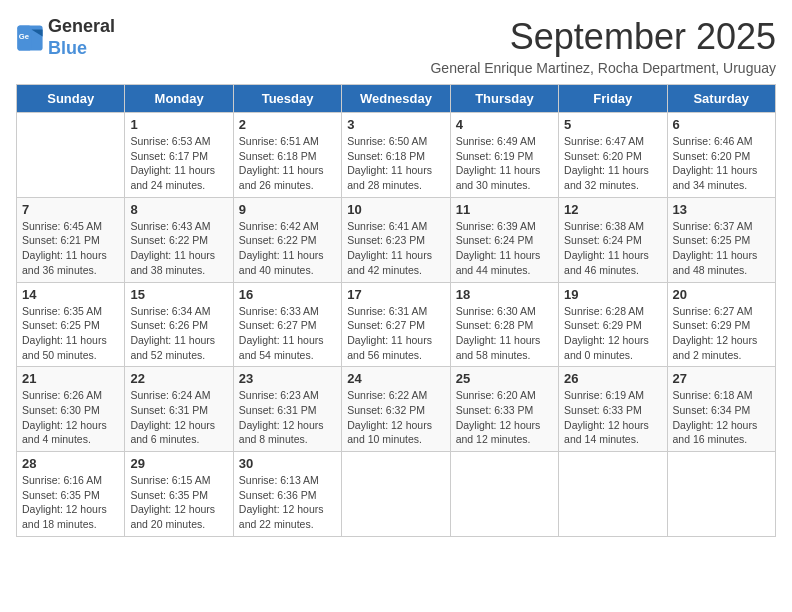 Image resolution: width=792 pixels, height=612 pixels. Describe the element at coordinates (504, 156) in the screenshot. I see `calendar-cell: 4Sunrise: 6:49 AM Sunset: 6:19 PM Daylig…` at that location.